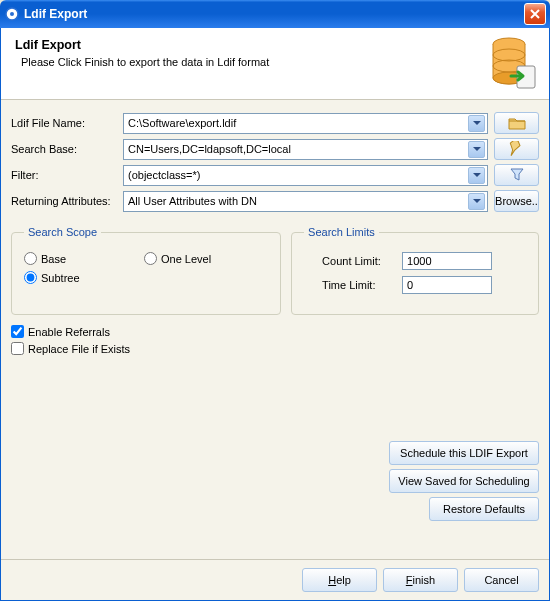  I want to click on wizard-header: Ldif Export Please Click Finish to expor…, so click(275, 64).